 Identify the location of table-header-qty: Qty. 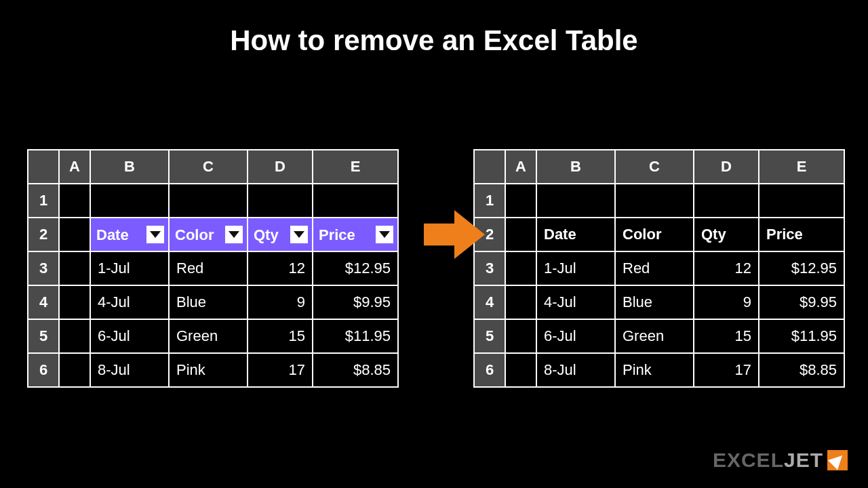
(280, 235).